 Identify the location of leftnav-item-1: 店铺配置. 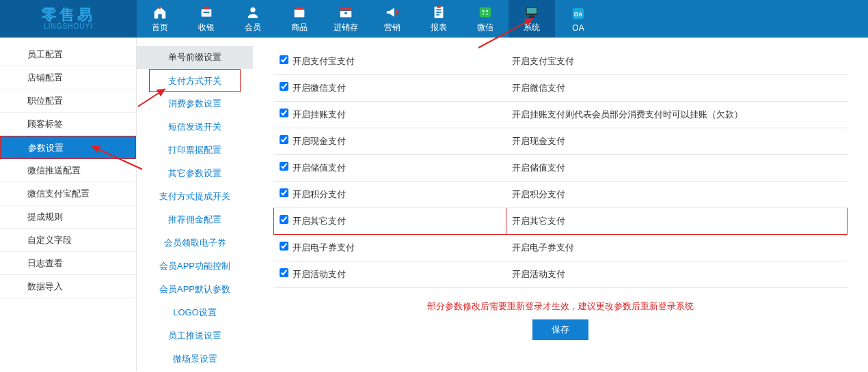
(68, 78).